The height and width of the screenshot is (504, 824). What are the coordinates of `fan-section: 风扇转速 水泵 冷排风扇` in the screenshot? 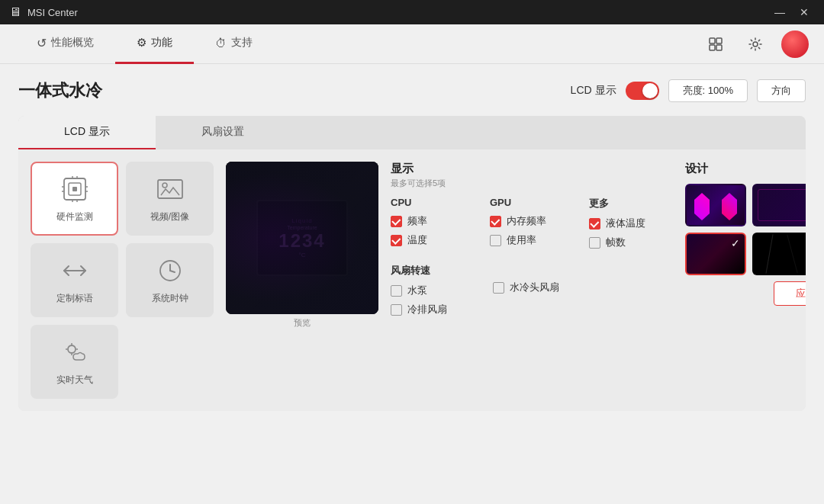 It's located at (532, 293).